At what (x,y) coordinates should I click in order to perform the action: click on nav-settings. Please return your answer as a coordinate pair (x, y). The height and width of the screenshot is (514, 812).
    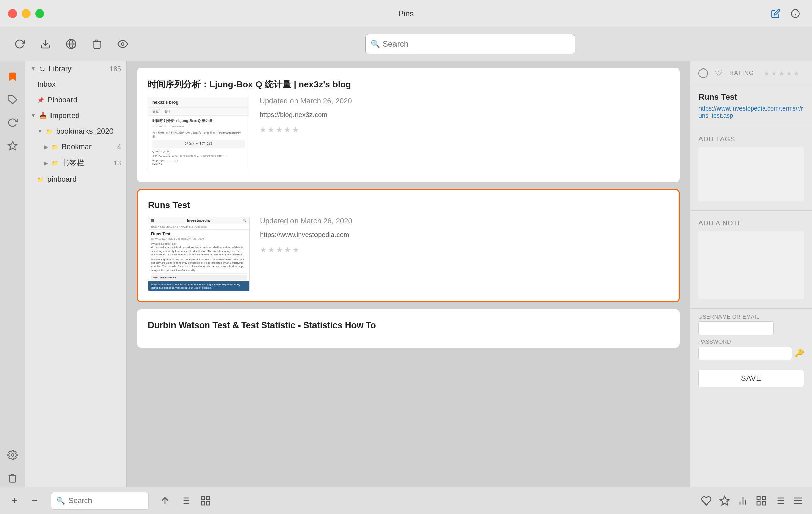
    Looking at the image, I should click on (13, 455).